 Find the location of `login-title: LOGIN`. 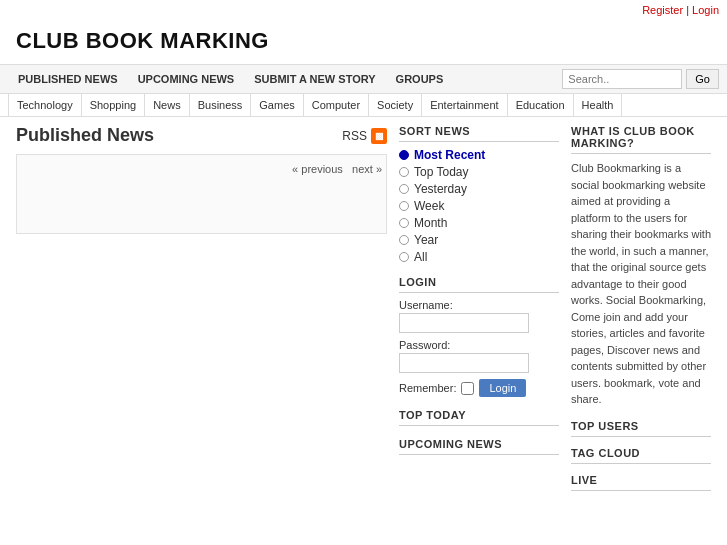

login-title: LOGIN is located at coordinates (479, 284).